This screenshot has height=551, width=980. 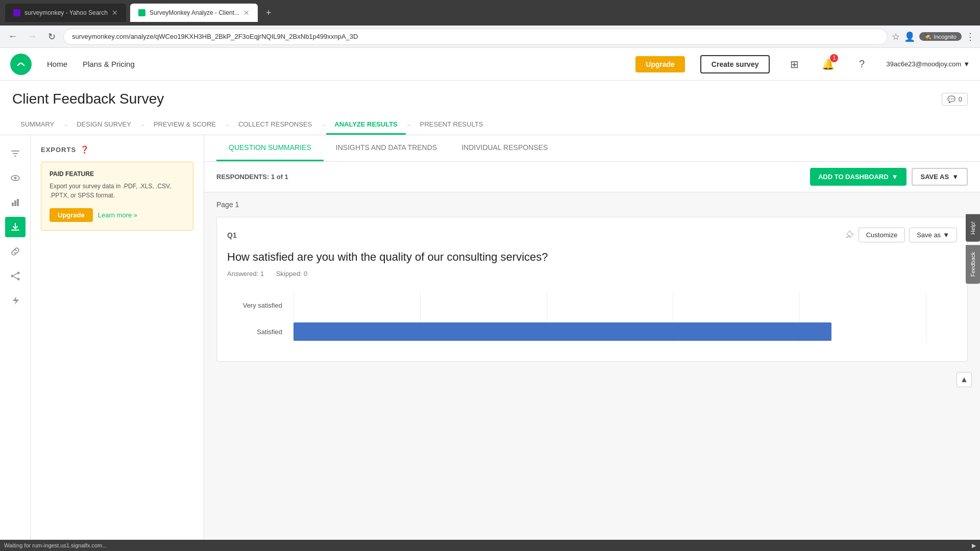 I want to click on address-bar: surveymonkey.com/analyze/qWCeo19KXH3HB_2…, so click(x=476, y=37).